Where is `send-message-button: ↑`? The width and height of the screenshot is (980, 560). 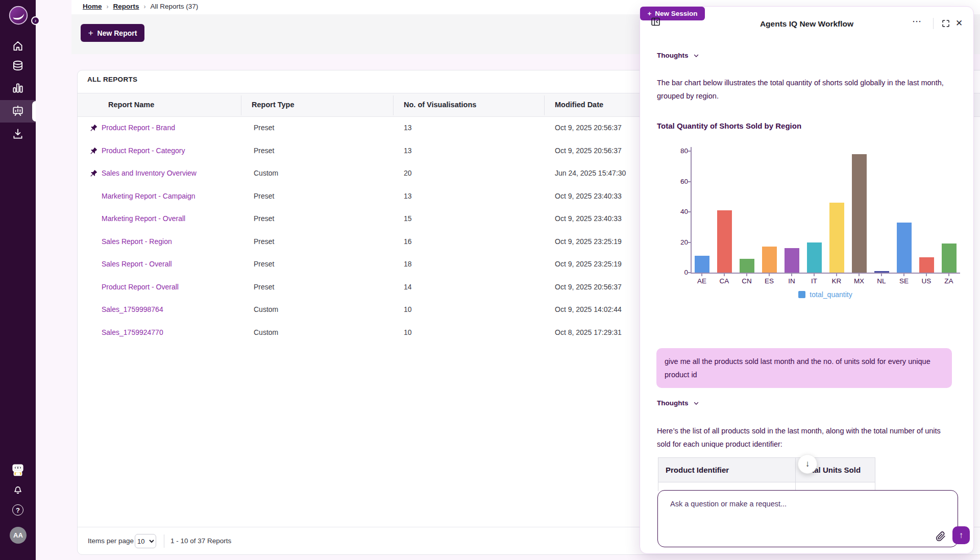
send-message-button: ↑ is located at coordinates (961, 535).